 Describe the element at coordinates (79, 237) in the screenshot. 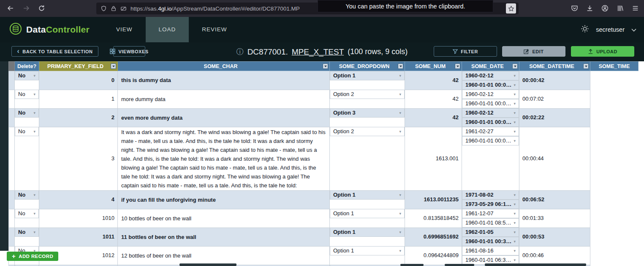

I see `cell-pk: 1011` at that location.